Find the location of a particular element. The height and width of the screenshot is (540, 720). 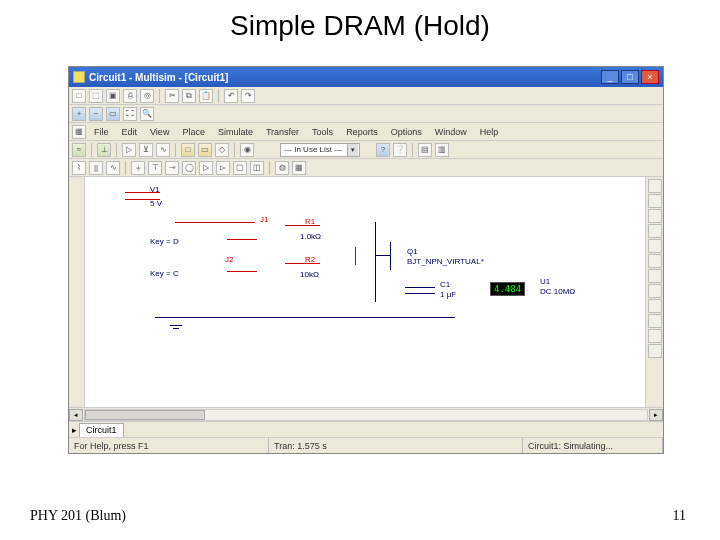

cmos-icon: ▭ is located at coordinates (205, 150).